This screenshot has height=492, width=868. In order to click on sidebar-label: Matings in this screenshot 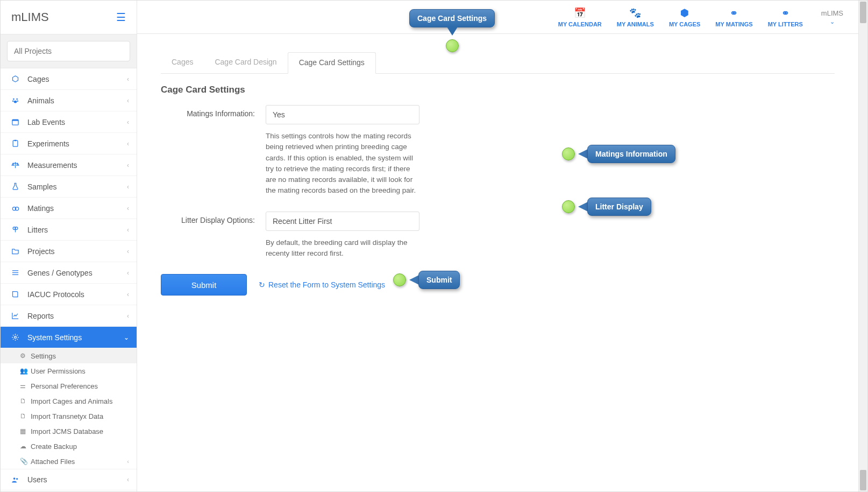, I will do `click(41, 208)`.